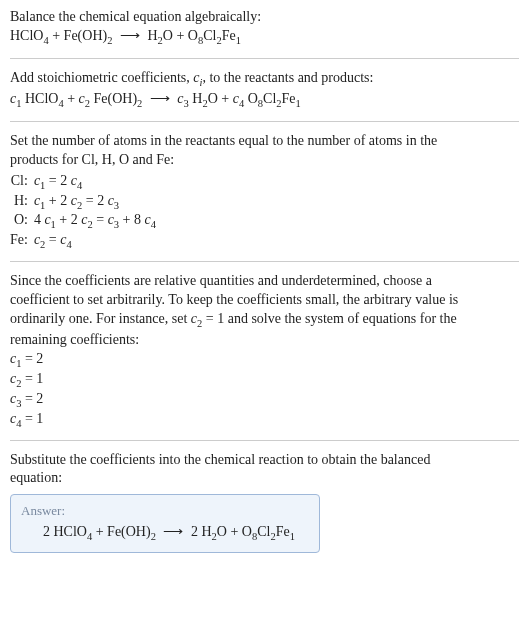 The width and height of the screenshot is (529, 627). Describe the element at coordinates (264, 160) in the screenshot. I see `atoms-text-2: products for Cl, H, O and Fe:` at that location.